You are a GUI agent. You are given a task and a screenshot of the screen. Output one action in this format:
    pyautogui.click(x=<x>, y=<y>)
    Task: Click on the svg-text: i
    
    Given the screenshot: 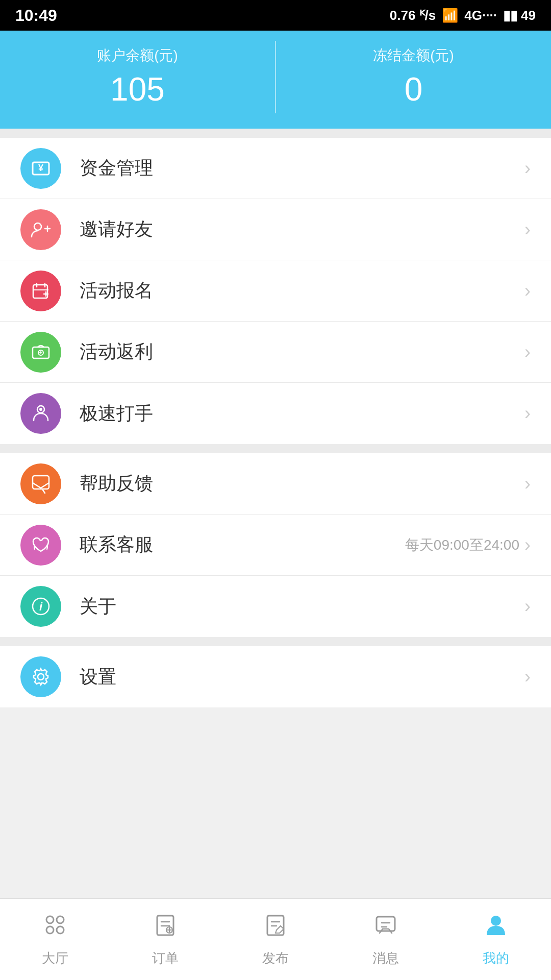 What is the action you would take?
    pyautogui.click(x=41, y=606)
    